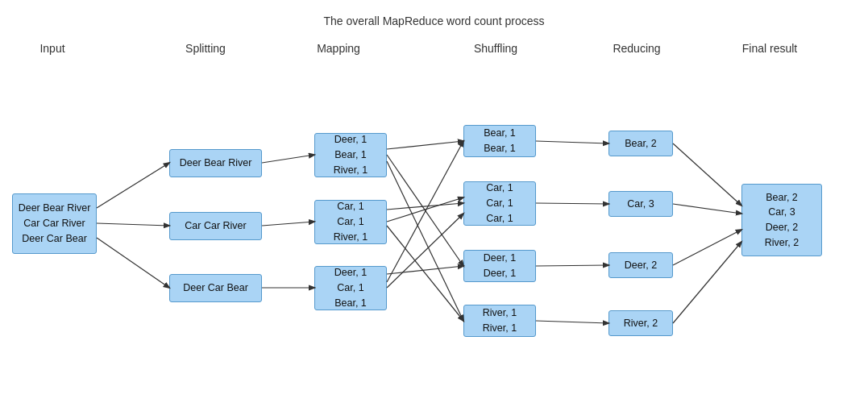 Image resolution: width=868 pixels, height=403 pixels. Describe the element at coordinates (641, 265) in the screenshot. I see `box-red3: Deer, 2` at that location.